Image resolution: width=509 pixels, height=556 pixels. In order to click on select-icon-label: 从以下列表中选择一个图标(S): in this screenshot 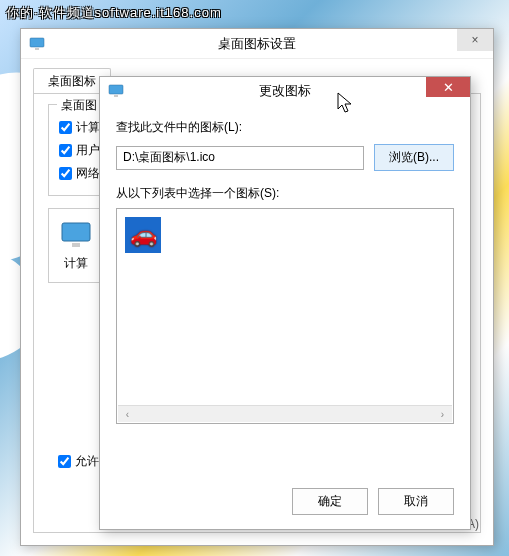, I will do `click(285, 194)`.